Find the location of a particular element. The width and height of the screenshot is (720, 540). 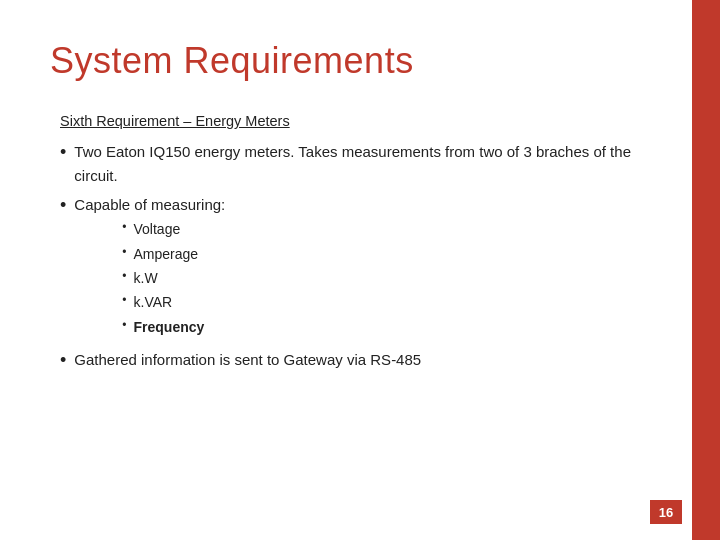

inner-bullet-amperage: • Amperage is located at coordinates (174, 254).